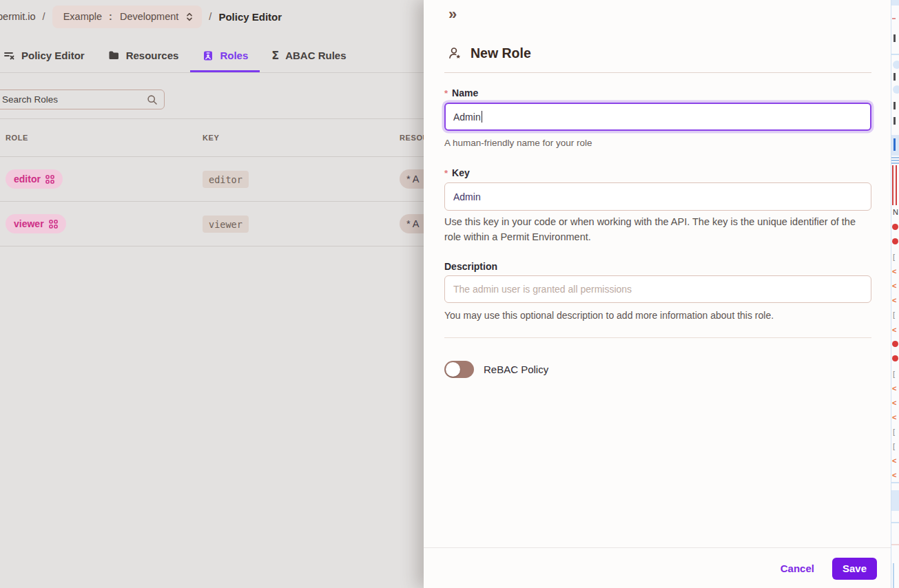  What do you see at coordinates (455, 54) in the screenshot?
I see `new-role-person-icon` at bounding box center [455, 54].